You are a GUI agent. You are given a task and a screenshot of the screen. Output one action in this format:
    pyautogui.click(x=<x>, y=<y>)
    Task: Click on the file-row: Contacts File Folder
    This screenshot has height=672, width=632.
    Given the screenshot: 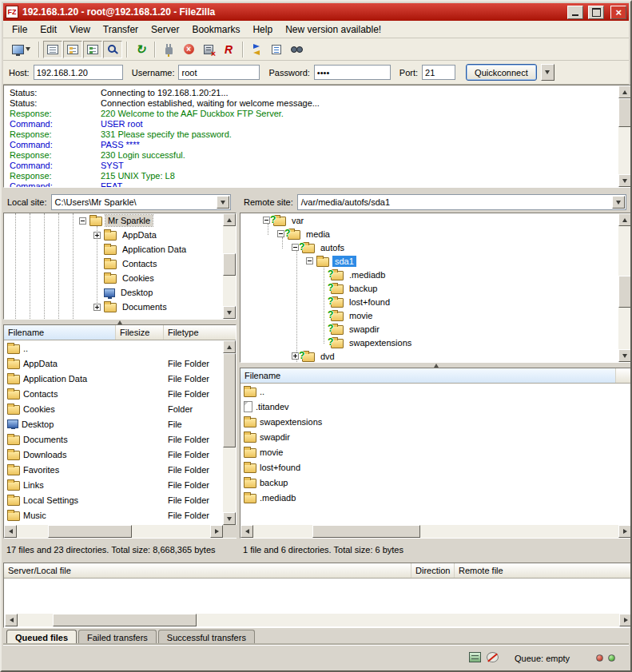 What is the action you would take?
    pyautogui.click(x=120, y=393)
    